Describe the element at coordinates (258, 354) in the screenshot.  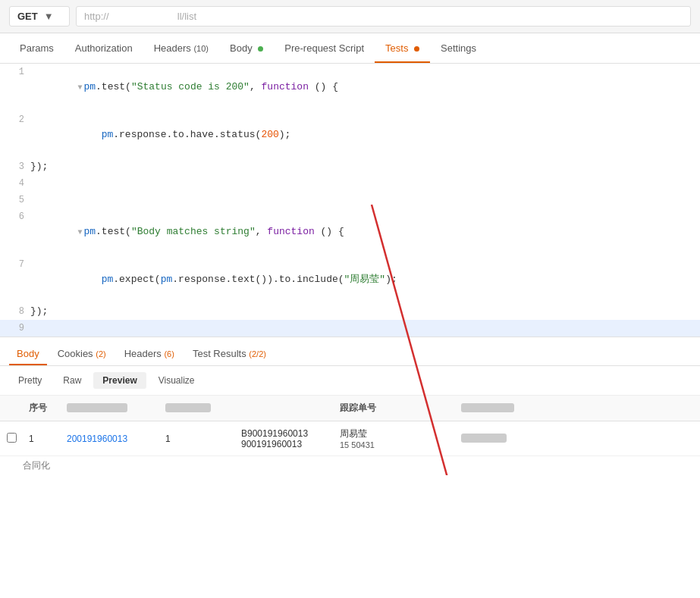
I see `testresults-badge: (2/2)` at that location.